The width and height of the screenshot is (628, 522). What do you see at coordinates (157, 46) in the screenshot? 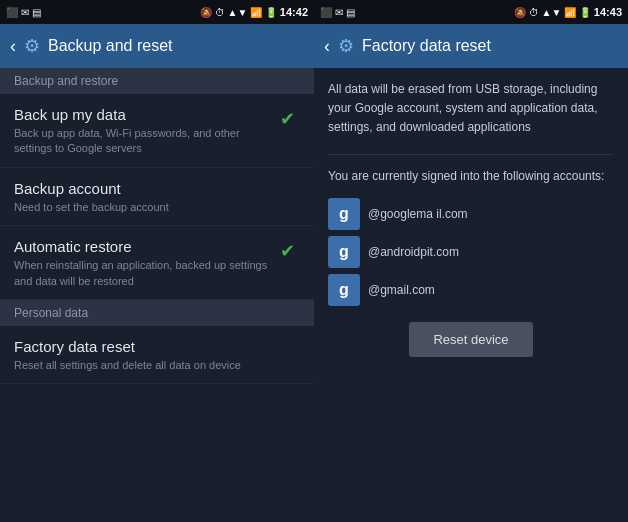
I see `header-left: ‹ ⚙ Backup and reset` at bounding box center [157, 46].